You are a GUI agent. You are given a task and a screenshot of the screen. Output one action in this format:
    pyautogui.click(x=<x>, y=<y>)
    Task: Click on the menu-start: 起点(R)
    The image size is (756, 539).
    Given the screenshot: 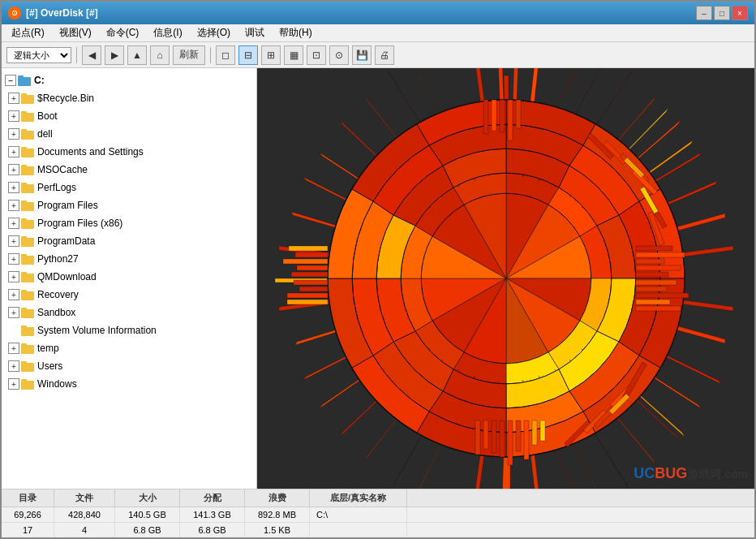 What is the action you would take?
    pyautogui.click(x=28, y=32)
    